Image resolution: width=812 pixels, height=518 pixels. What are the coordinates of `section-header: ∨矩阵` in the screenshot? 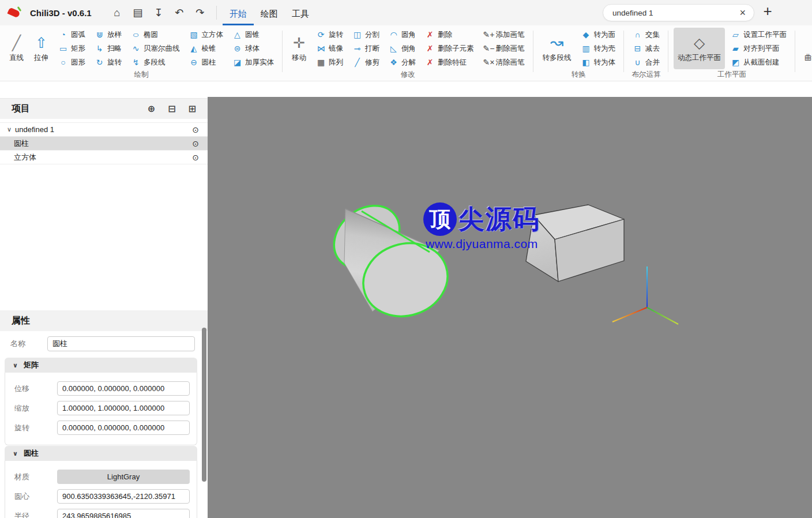 It's located at (101, 365).